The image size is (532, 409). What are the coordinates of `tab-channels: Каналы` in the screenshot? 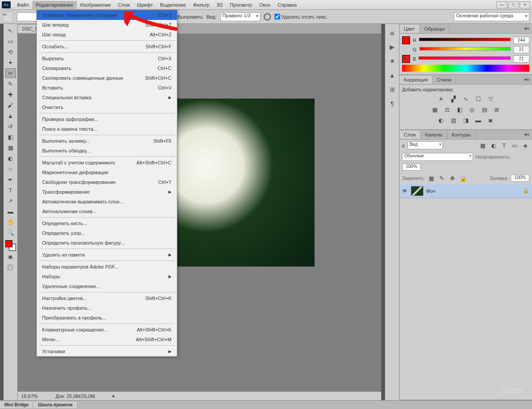 It's located at (434, 135).